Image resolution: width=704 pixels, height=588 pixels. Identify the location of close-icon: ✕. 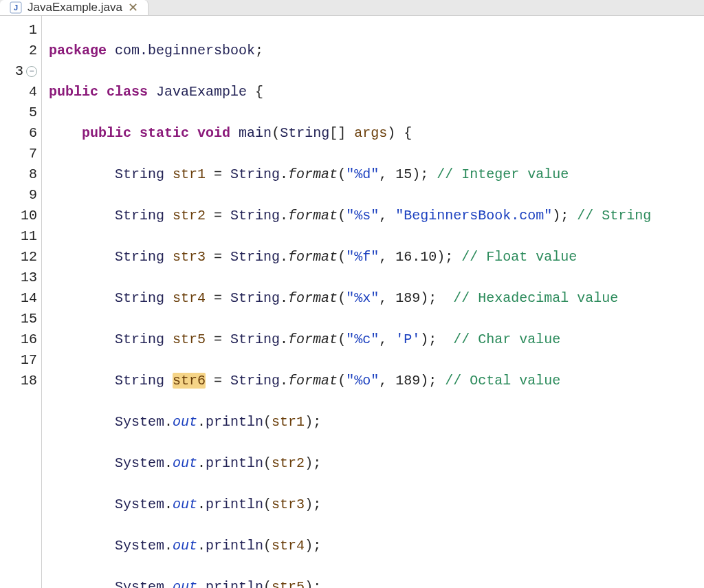
(133, 8).